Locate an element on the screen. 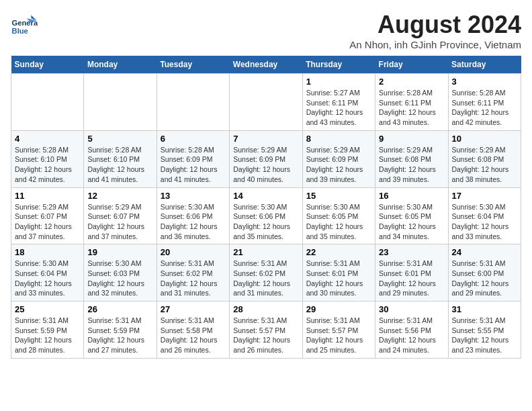  calendar-header: SundayMondayTuesdayWednesdayThursdayFrid… is located at coordinates (266, 64).